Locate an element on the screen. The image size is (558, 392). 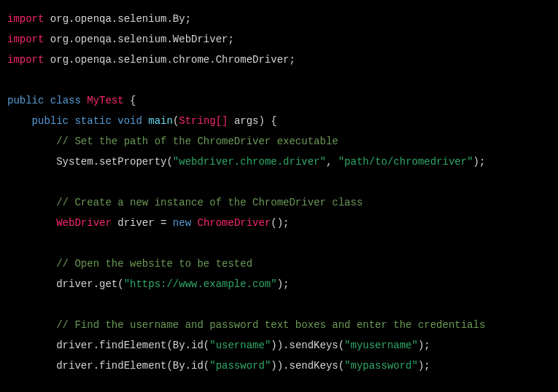
string-literal: "webdriver.chrome.driver" is located at coordinates (249, 162).